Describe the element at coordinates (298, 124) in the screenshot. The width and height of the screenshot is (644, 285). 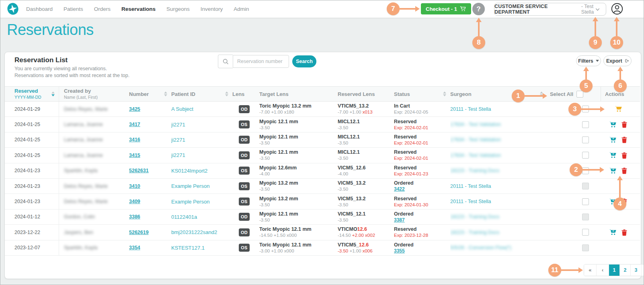
I see `target-lens: Myopic 12.1 mm-3.50` at that location.